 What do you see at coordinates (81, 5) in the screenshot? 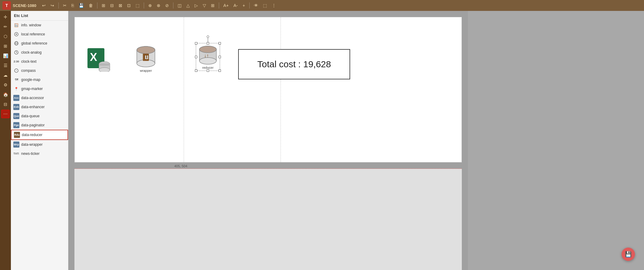
I see `save-button: 💾` at bounding box center [81, 5].